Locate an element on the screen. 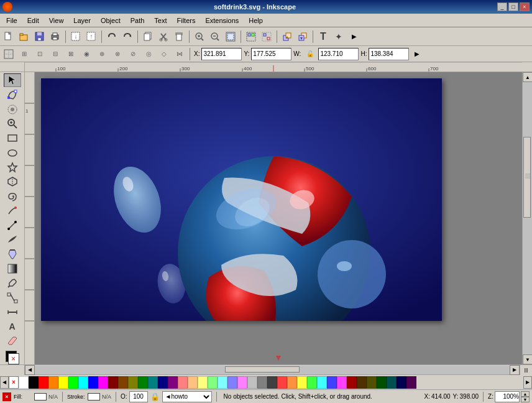 The height and width of the screenshot is (403, 532). zoom-tool is located at coordinates (12, 124).